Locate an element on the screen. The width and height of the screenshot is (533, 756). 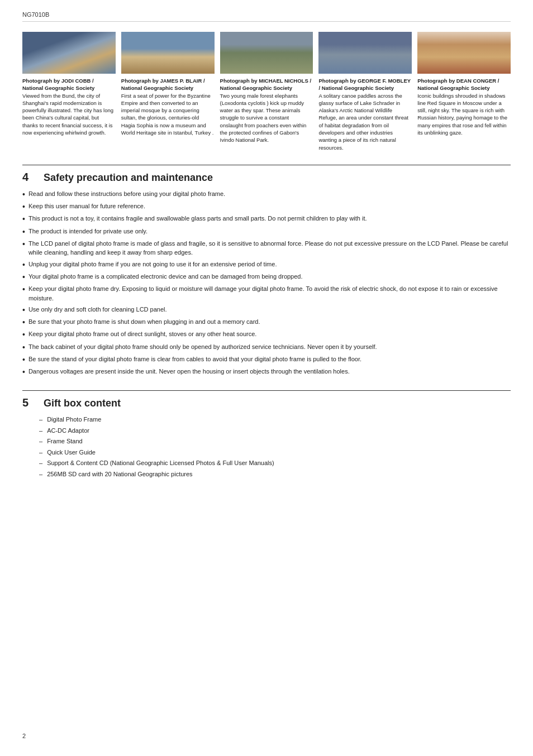
photo-item-3: Photograph by MICHAEL NICHOLS / National… is located at coordinates (267, 92).